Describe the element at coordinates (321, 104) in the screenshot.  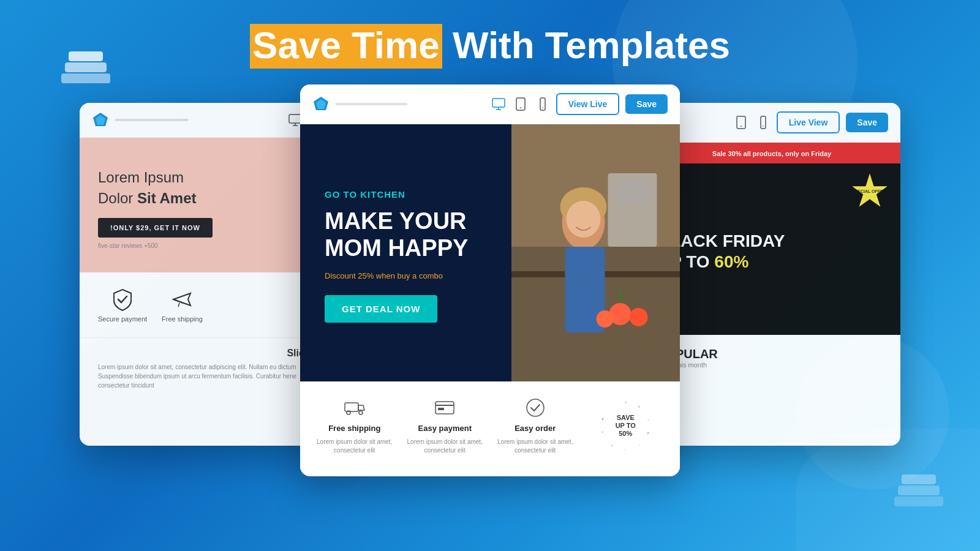
I see `center-logo` at that location.